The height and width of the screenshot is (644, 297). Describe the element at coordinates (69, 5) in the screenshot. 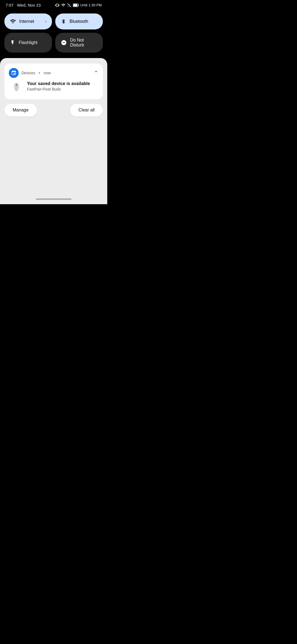

I see `signal-icon` at that location.